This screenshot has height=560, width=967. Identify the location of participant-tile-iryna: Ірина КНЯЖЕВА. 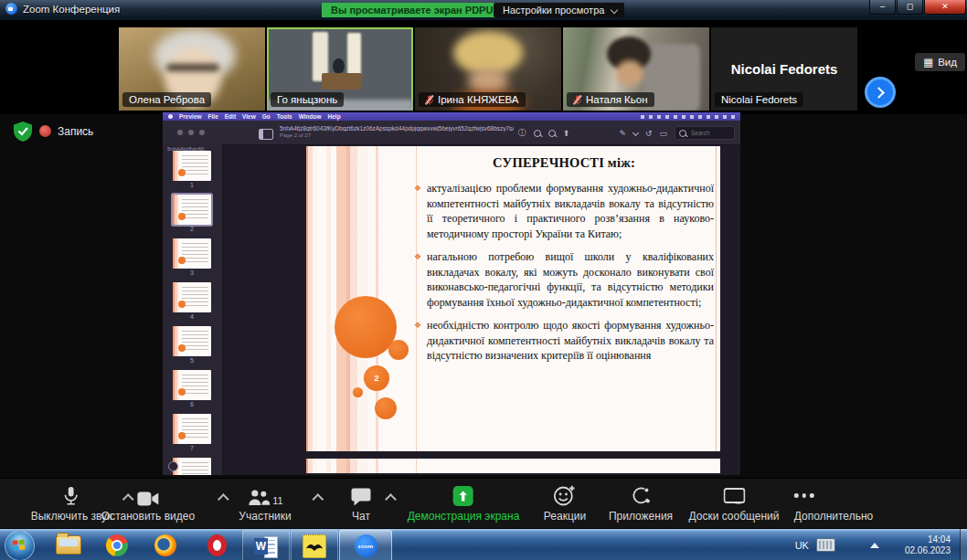
(488, 69).